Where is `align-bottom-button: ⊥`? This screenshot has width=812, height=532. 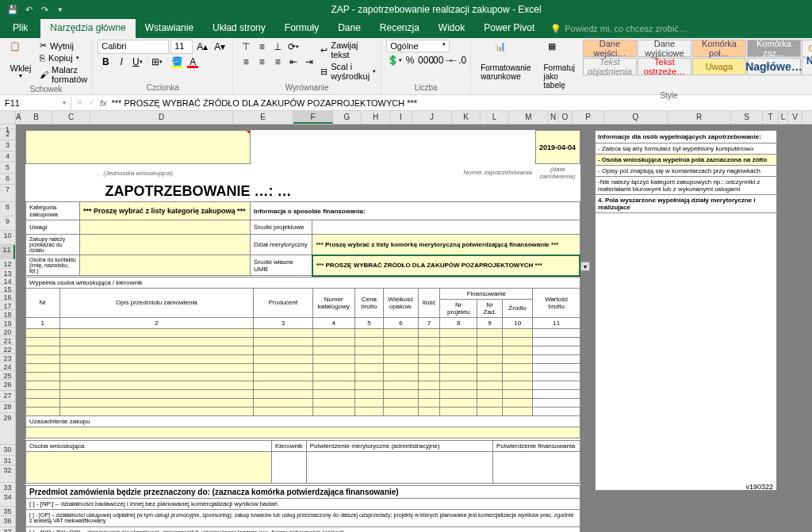 align-bottom-button: ⊥ is located at coordinates (278, 47).